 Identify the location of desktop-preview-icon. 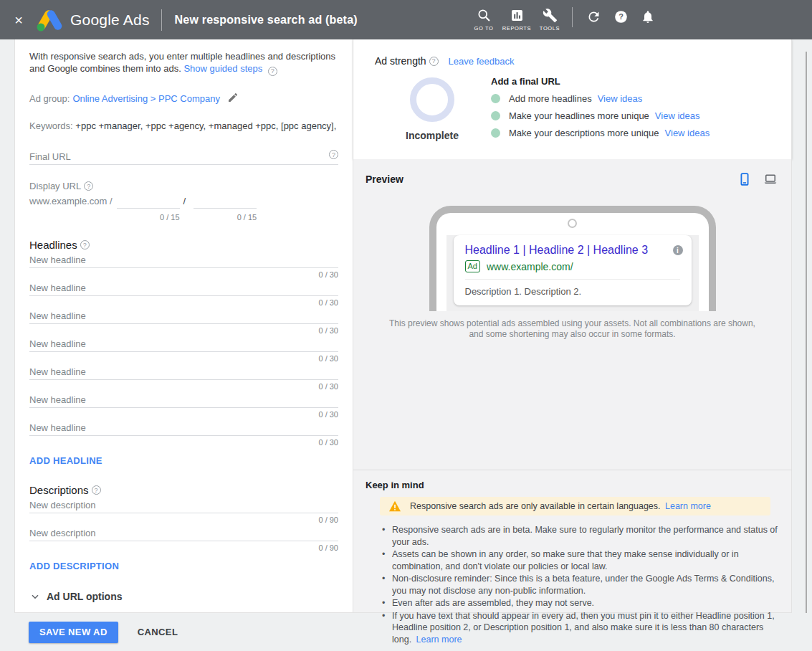
(770, 179).